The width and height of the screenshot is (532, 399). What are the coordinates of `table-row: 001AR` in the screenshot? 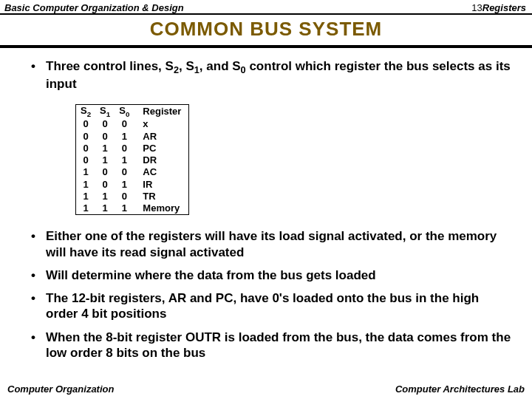 It's located at (132, 137).